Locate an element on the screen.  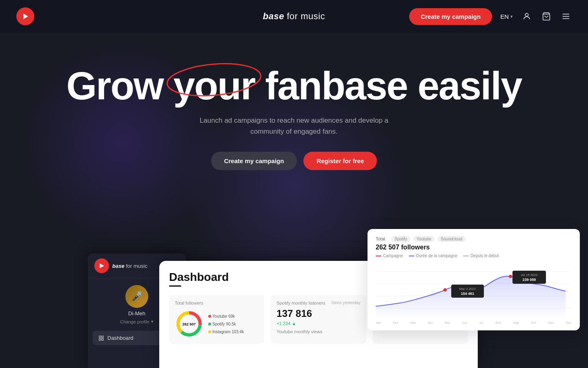
chart-tooltip-2: Jul 15 2022 239 089 is located at coordinates (529, 277).